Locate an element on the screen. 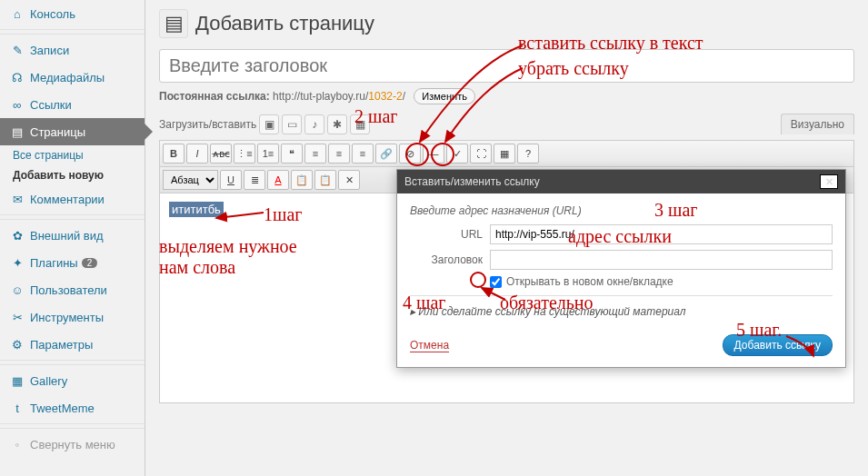  plugin-badge: 2 is located at coordinates (90, 263).